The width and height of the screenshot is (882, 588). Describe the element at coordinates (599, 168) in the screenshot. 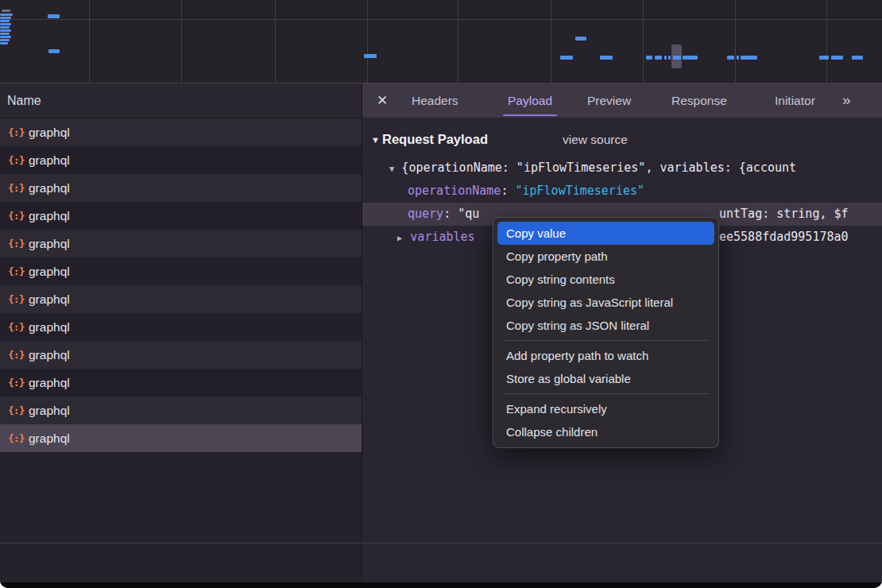

I see `payload-root-preview: {operationName: "ipFlowTimeseries", vari…` at that location.